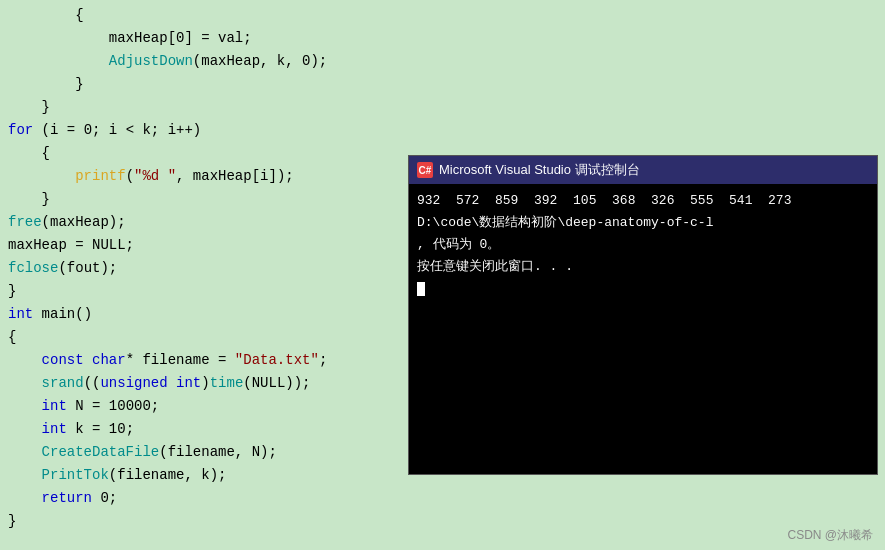 The image size is (885, 550). I want to click on code-line: {, so click(442, 16).